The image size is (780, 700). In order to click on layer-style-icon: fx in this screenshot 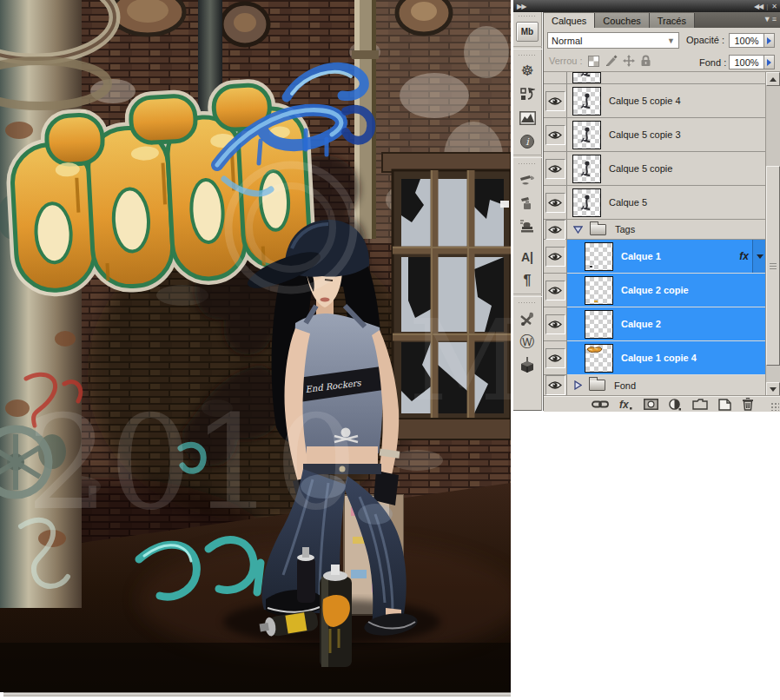, I will do `click(626, 405)`.